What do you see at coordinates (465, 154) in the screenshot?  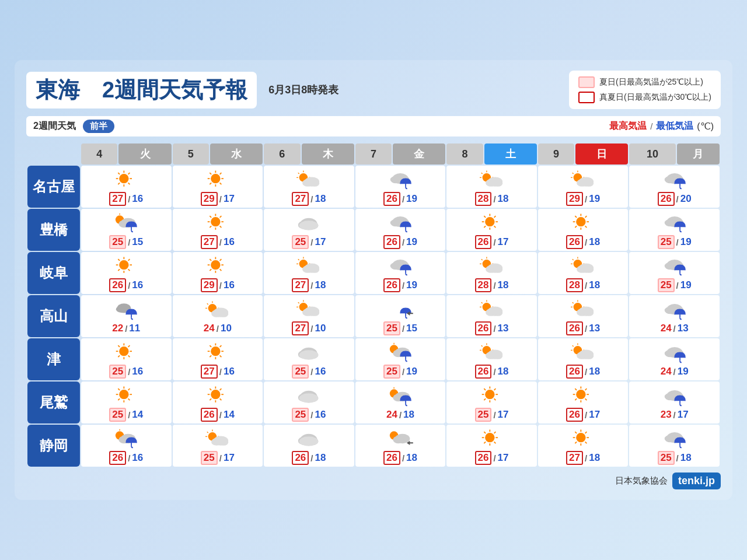 I see `day-num-8: 8` at bounding box center [465, 154].